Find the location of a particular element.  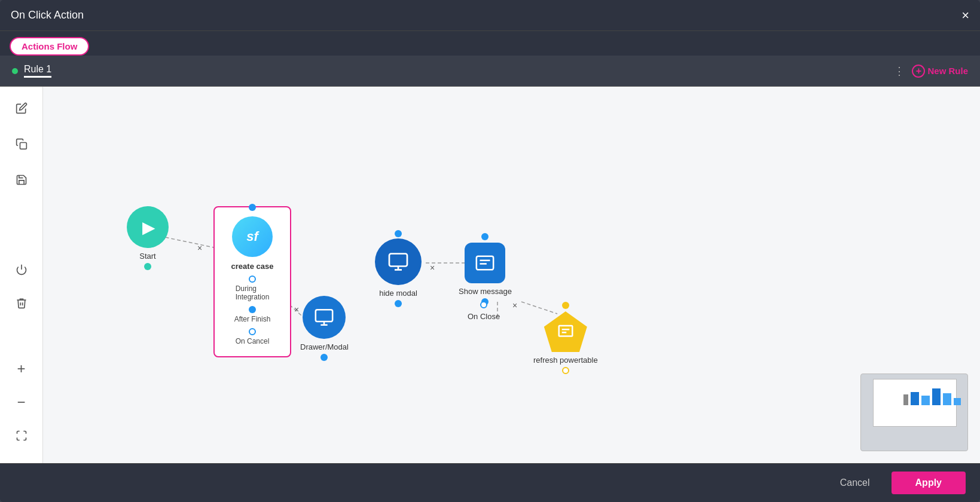

show-message-top-dot is located at coordinates (485, 237).